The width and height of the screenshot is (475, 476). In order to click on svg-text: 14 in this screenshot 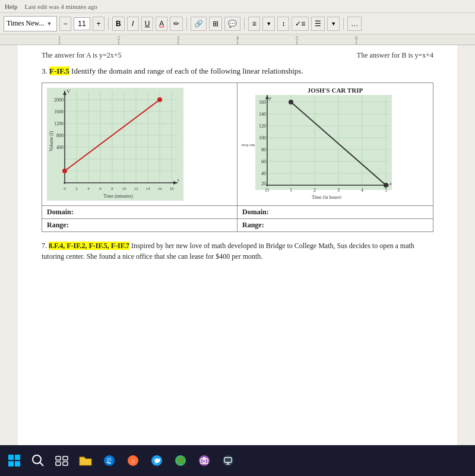, I will do `click(148, 189)`.